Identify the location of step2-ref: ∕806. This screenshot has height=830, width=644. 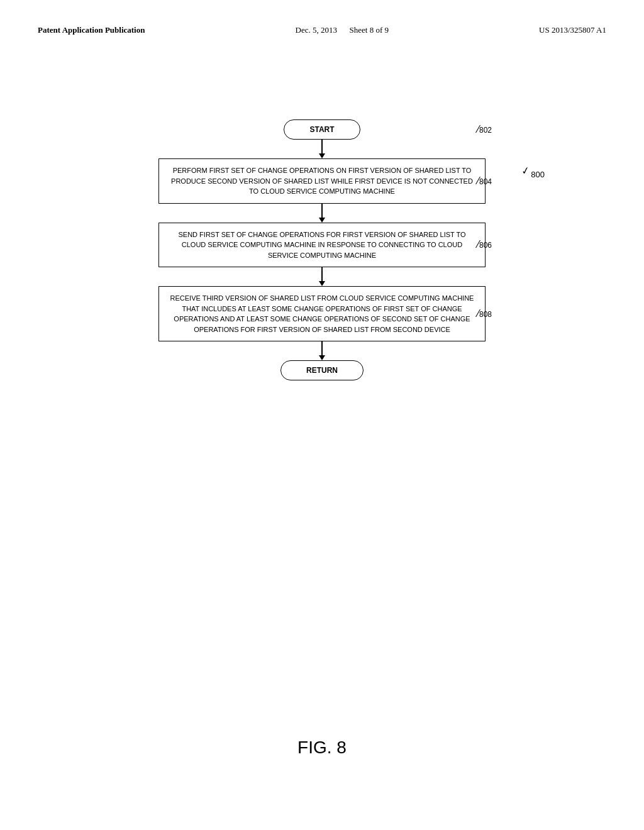
(484, 245).